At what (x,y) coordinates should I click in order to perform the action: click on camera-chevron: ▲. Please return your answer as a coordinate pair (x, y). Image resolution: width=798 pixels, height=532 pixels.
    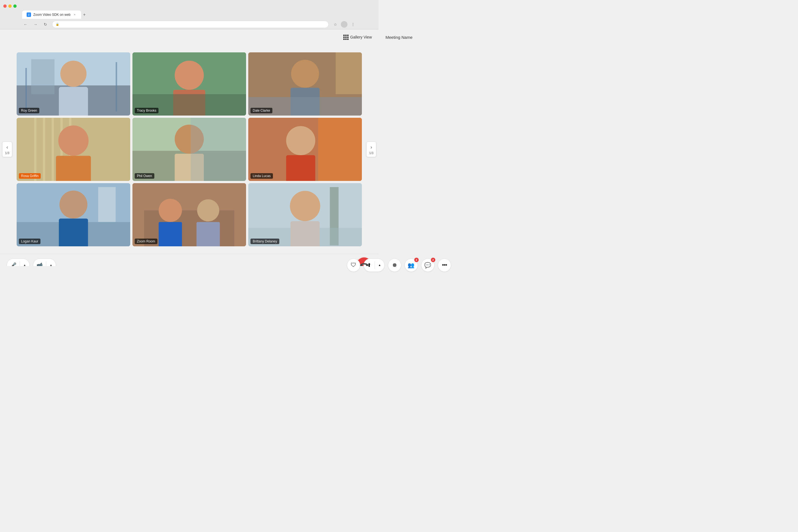
    Looking at the image, I should click on (51, 265).